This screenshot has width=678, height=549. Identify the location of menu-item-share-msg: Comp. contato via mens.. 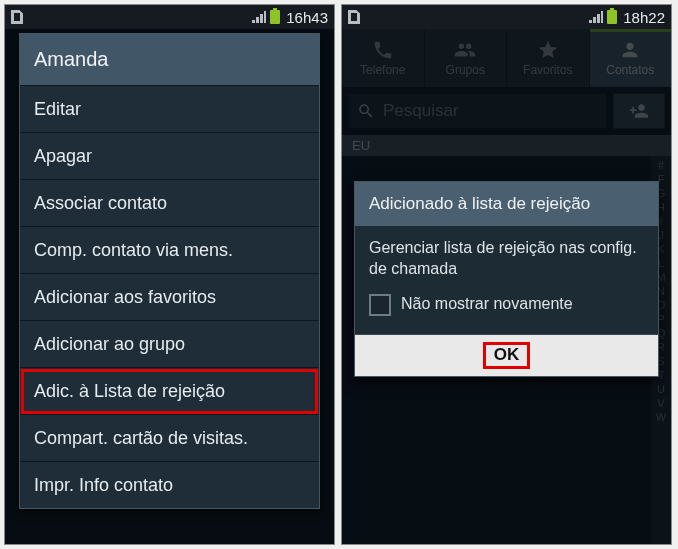
(170, 250).